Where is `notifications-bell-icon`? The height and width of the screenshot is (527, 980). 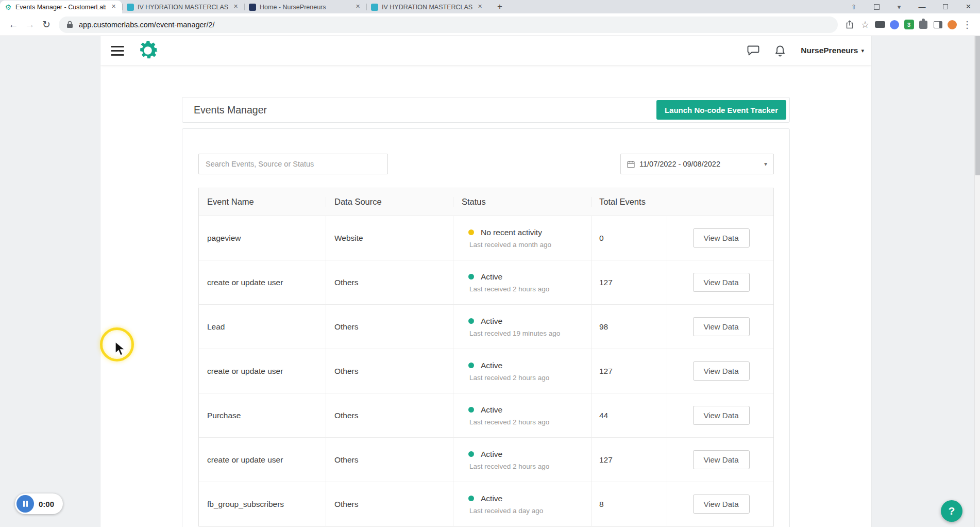 notifications-bell-icon is located at coordinates (780, 51).